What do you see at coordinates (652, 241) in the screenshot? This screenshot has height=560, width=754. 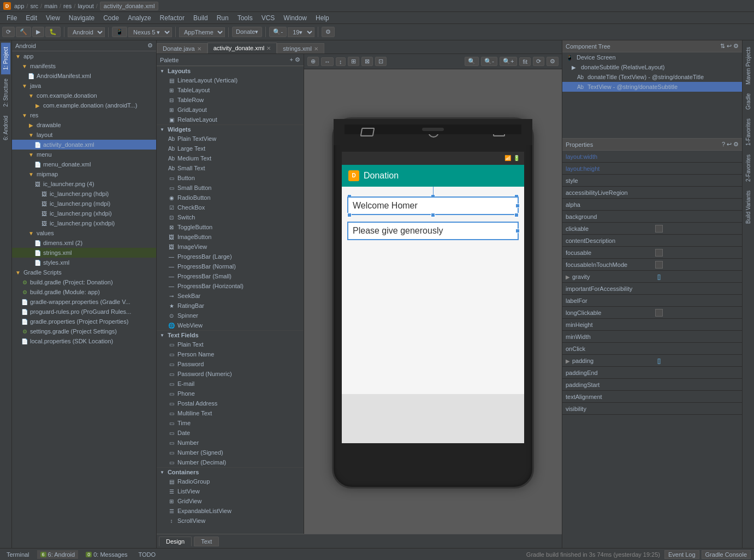 I see `prop-content-desc: contentDescription` at bounding box center [652, 241].